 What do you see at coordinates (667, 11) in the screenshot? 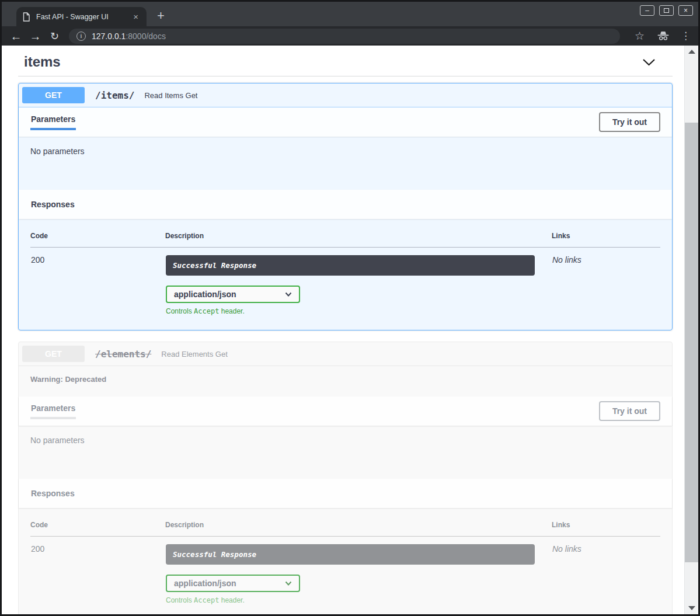
I see `window-controls: – ×` at bounding box center [667, 11].